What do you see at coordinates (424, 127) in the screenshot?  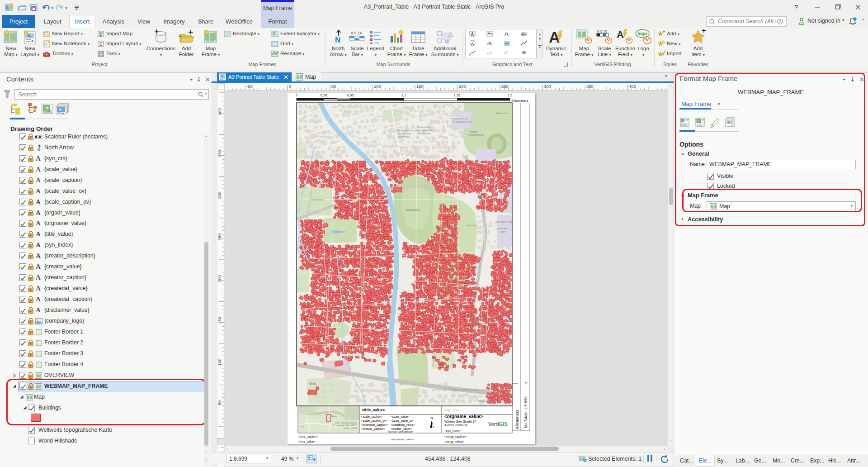 I see `svg-text: Katholische` at bounding box center [424, 127].